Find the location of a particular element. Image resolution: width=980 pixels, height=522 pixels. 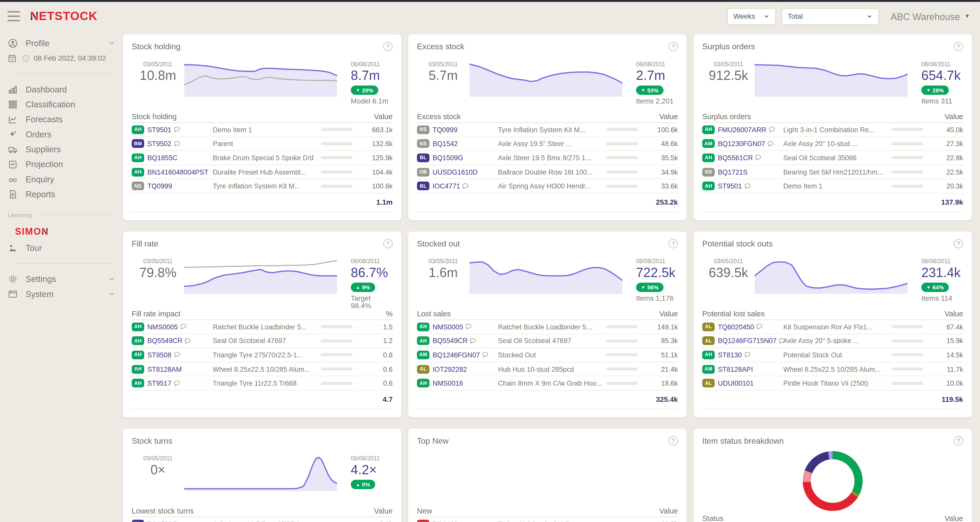

item-code-link: FMU26007ARR is located at coordinates (742, 130).